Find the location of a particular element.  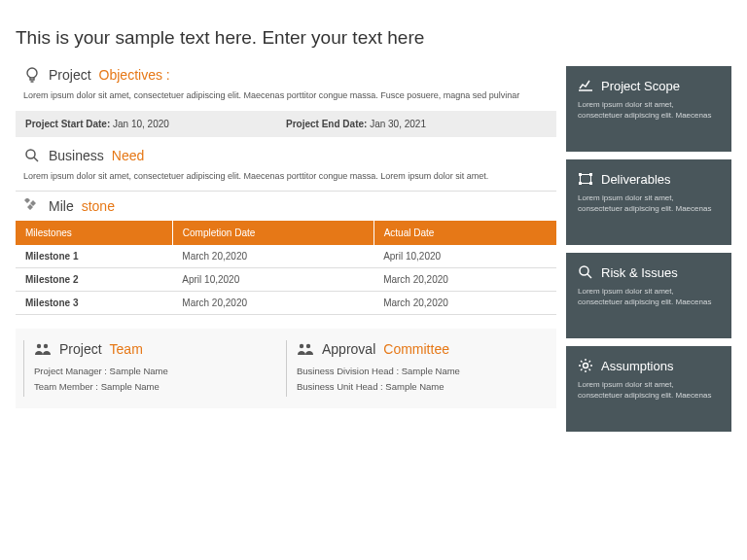

card-heading: Project Scope is located at coordinates (649, 86).